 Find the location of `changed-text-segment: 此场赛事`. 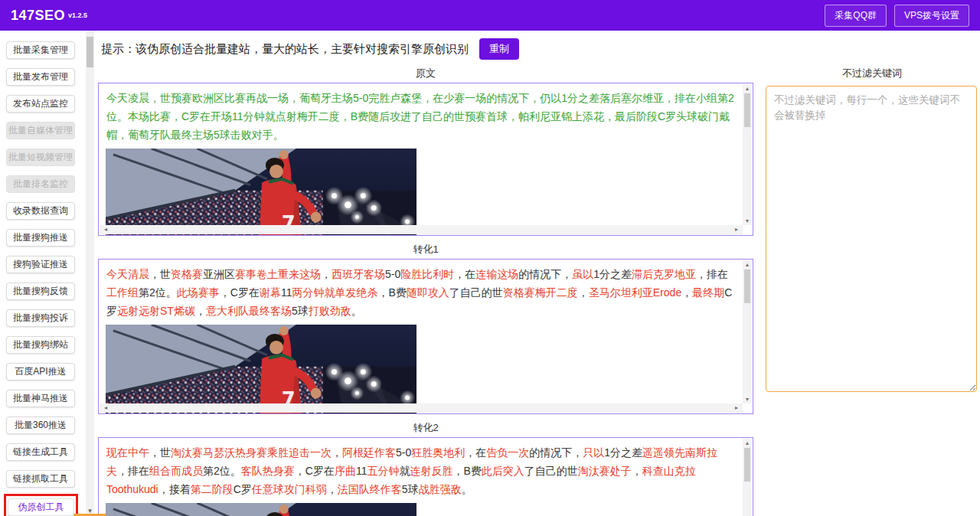

changed-text-segment: 此场赛事 is located at coordinates (198, 292).